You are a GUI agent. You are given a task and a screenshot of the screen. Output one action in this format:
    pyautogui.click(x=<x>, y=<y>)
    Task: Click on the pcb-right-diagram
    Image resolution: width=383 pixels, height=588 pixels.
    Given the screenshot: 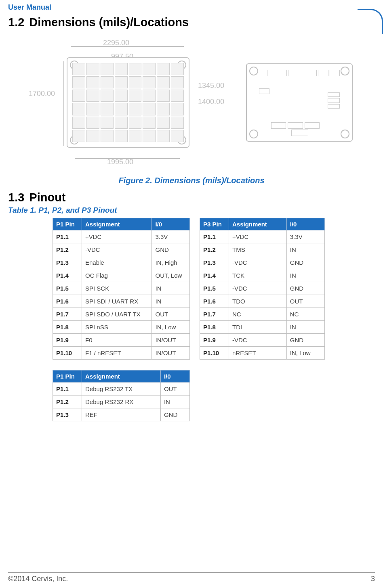 What is the action you would take?
    pyautogui.click(x=299, y=103)
    